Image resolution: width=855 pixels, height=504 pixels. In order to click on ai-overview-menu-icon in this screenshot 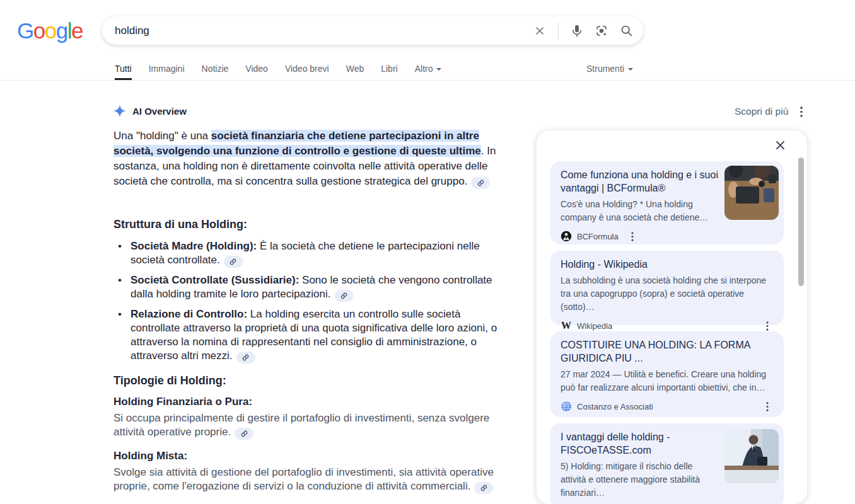, I will do `click(801, 112)`.